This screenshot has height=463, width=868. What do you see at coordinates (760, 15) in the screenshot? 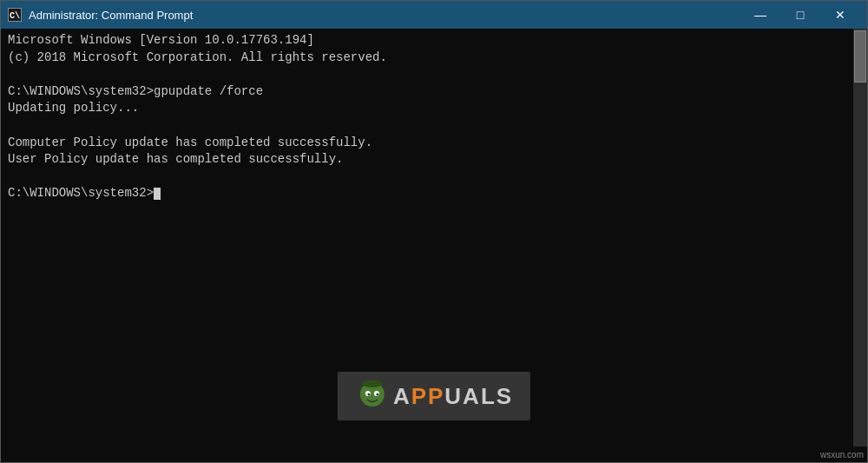
I see `minimize-button: —` at bounding box center [760, 15].